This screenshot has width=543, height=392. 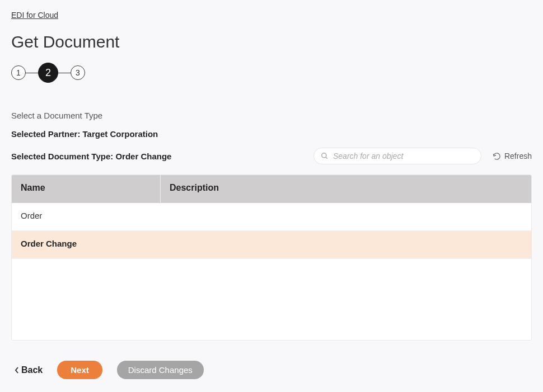 I want to click on refresh-label: Refresh, so click(x=518, y=156).